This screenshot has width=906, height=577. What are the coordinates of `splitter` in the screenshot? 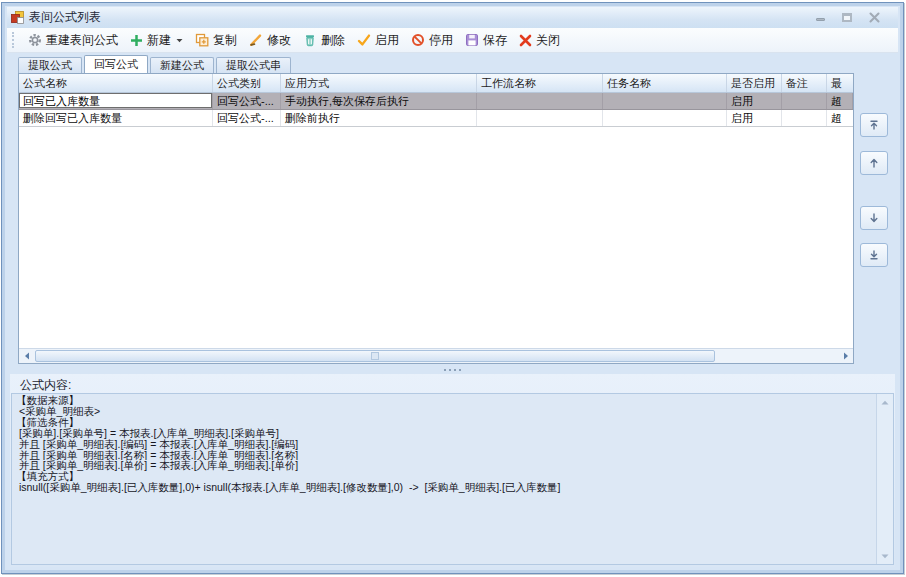 It's located at (452, 370).